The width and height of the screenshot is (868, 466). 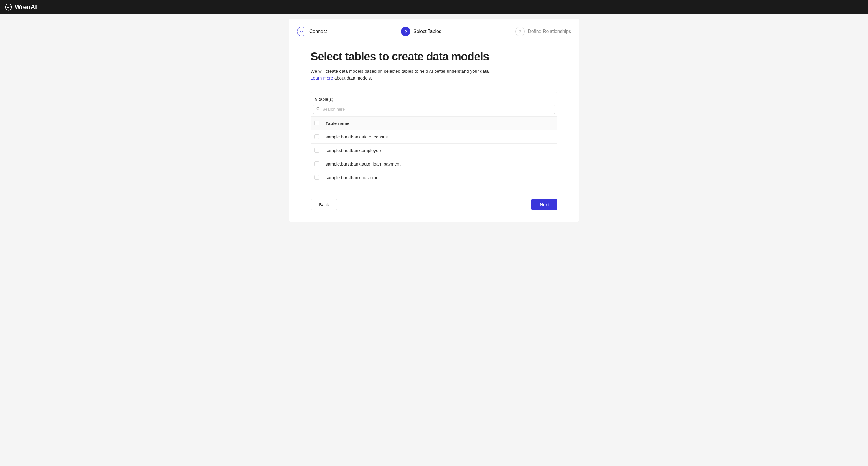 What do you see at coordinates (434, 130) in the screenshot?
I see `content: Select tables to create data models We w…` at bounding box center [434, 130].